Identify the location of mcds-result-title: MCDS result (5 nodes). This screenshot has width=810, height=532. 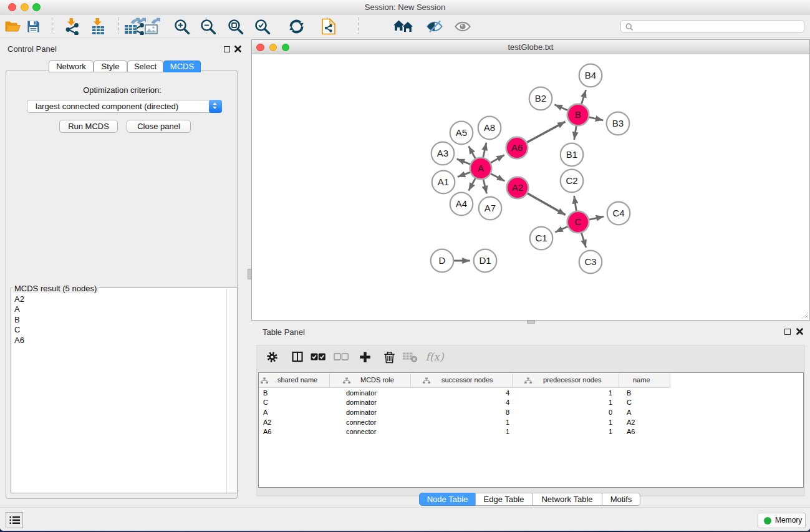
(55, 288).